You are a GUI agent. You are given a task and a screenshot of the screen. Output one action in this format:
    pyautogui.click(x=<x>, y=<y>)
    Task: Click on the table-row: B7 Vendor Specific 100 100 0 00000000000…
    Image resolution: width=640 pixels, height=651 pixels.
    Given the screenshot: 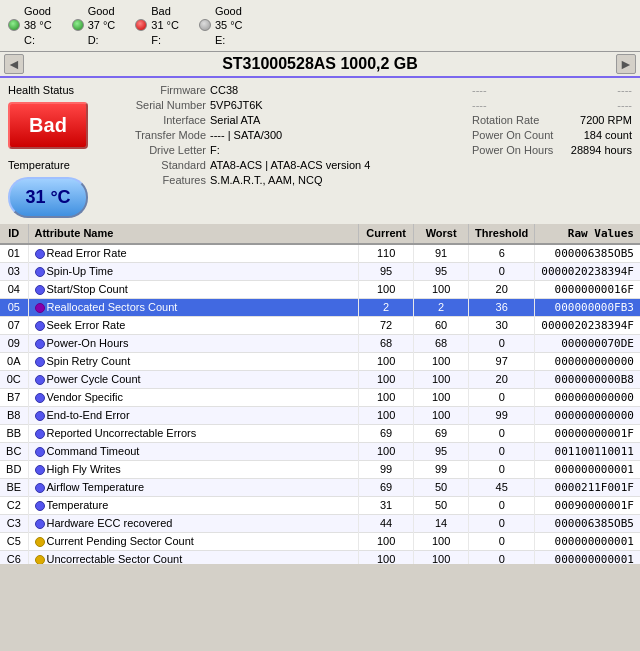 What is the action you would take?
    pyautogui.click(x=320, y=397)
    